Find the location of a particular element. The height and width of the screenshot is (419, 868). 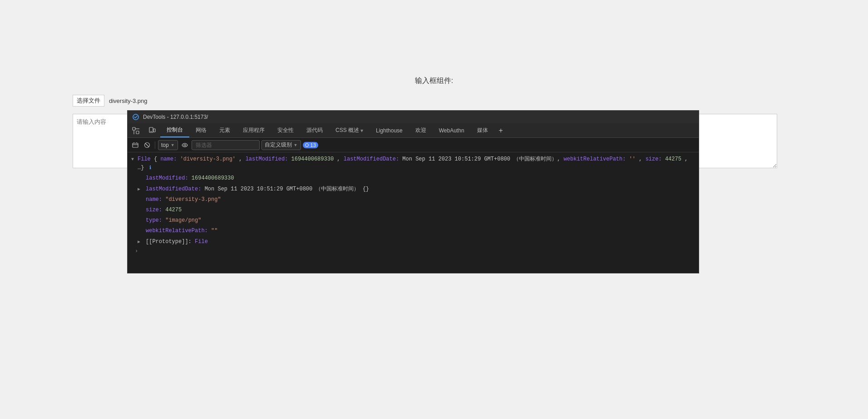

expand-prototype-arrow is located at coordinates (139, 242).